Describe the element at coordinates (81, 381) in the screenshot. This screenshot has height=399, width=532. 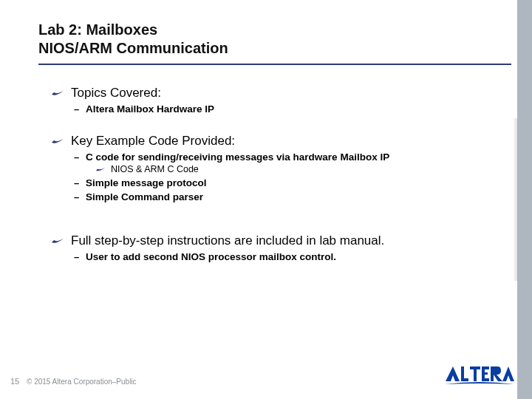
I see `copyright-text: © 2015 Altera Corporation–Public` at that location.